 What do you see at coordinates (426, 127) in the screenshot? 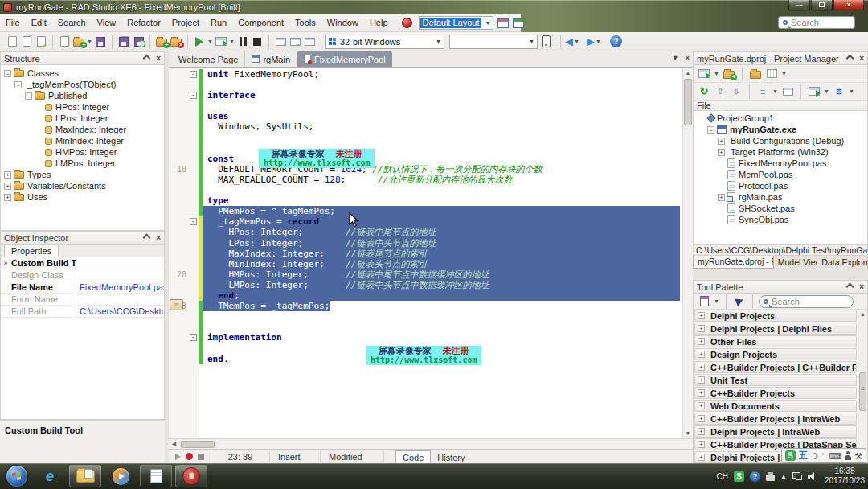
I see `code-line: Windows, SysUtils;` at bounding box center [426, 127].